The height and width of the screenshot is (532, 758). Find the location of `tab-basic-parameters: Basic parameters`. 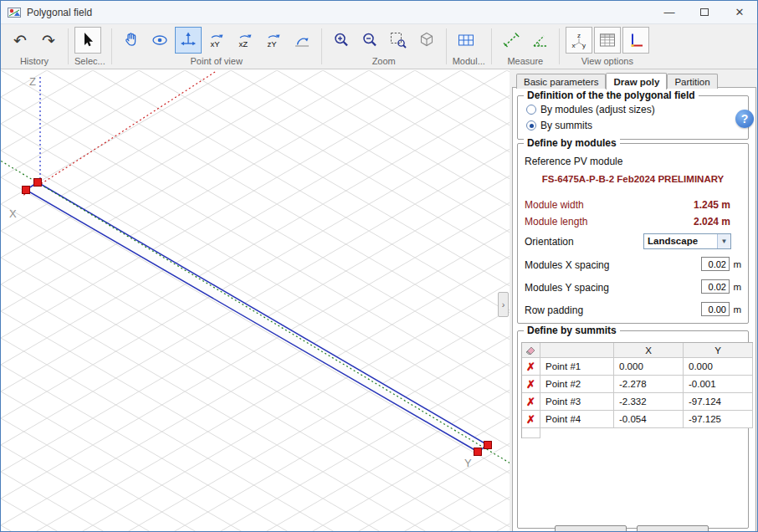

tab-basic-parameters: Basic parameters is located at coordinates (561, 81).